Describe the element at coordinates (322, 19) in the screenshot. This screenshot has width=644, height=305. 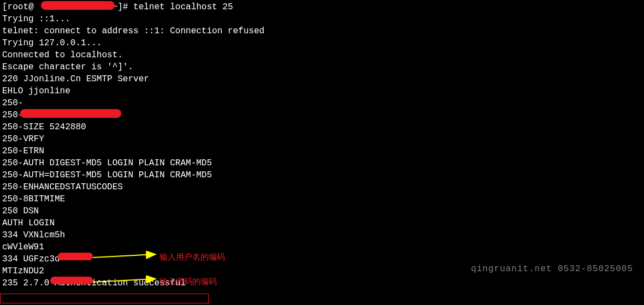
I see `terminal-line: Trying ::1...` at that location.